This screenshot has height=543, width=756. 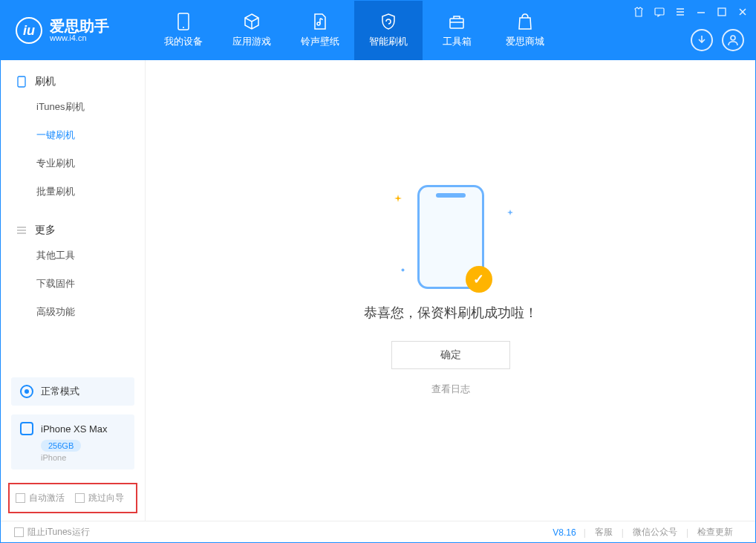 I want to click on close-button, so click(x=743, y=12).